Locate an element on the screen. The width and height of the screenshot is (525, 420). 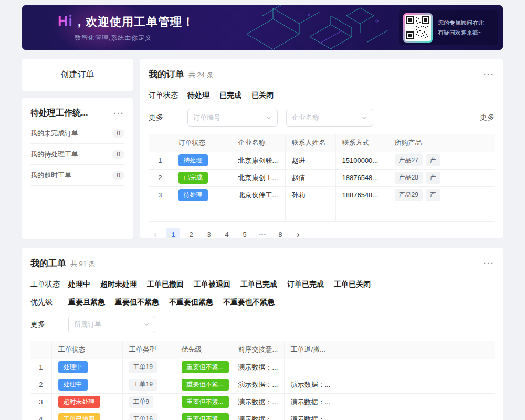
table-row: 4 工单已撤回 工单16 重要但不紧... 演示数据：... 演示数据：... is located at coordinates (262, 415).